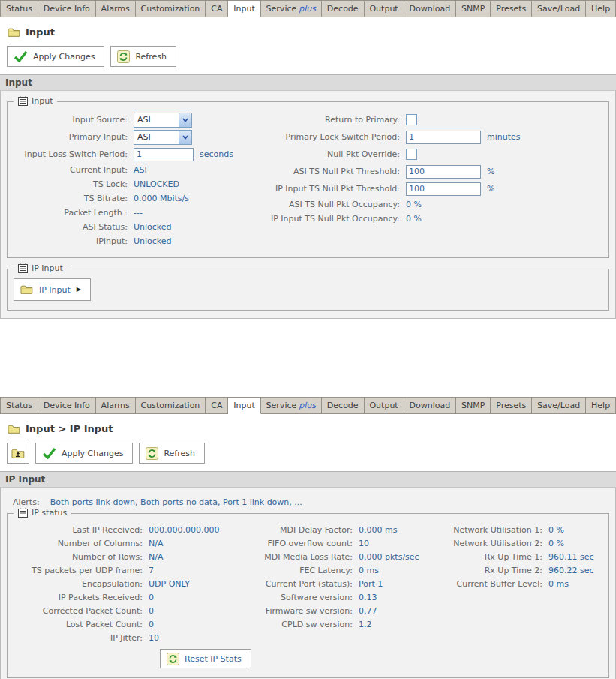  What do you see at coordinates (369, 570) in the screenshot?
I see `fec-latency-control: 0 ms` at bounding box center [369, 570].